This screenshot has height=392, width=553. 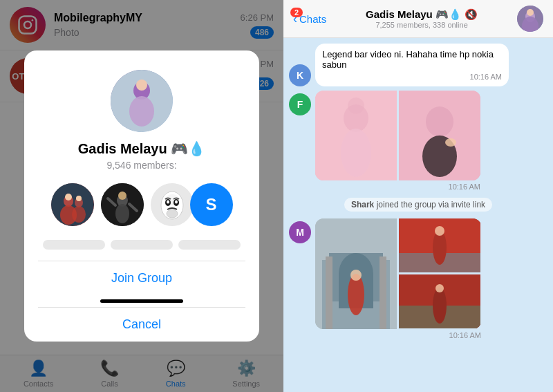 I want to click on back-label: Chats, so click(x=312, y=19).